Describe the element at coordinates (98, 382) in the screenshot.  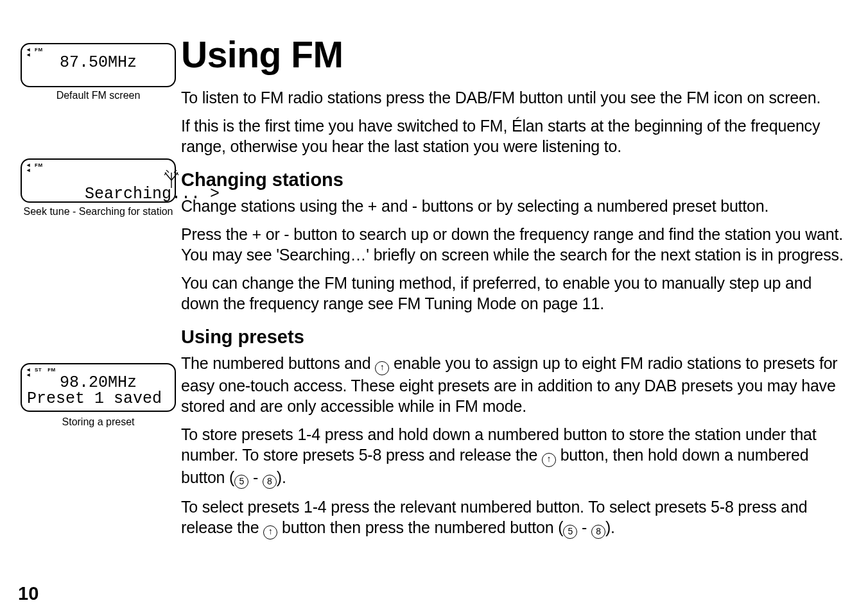
I see `lcd3-frequency: 98.20MHz` at that location.